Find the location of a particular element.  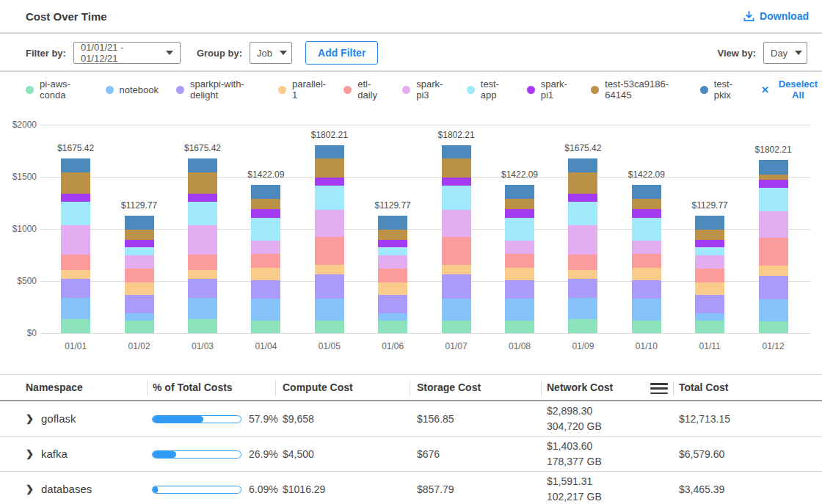

legend-item: spark-pi1 is located at coordinates (550, 90).